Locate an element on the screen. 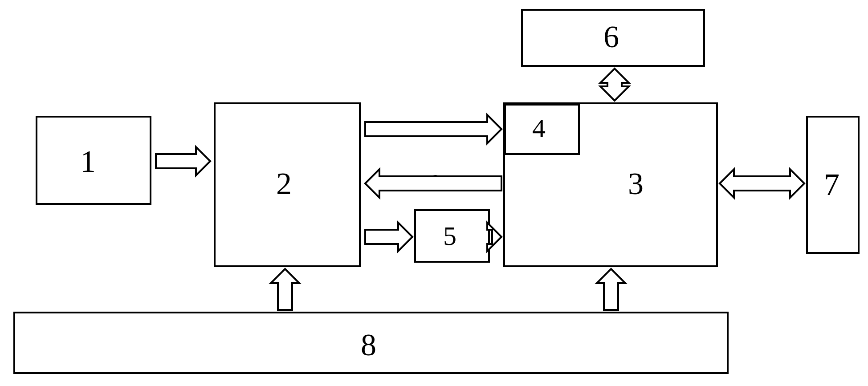  label-2: 2 is located at coordinates (284, 184).